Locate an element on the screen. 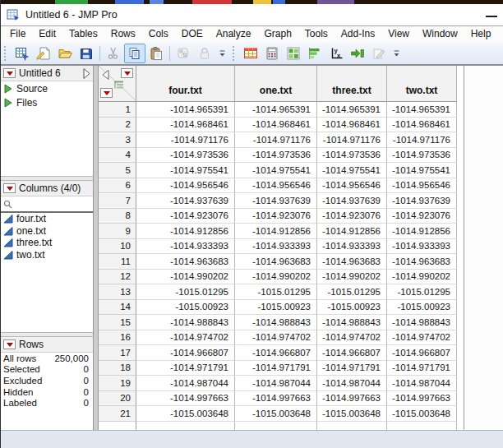 The image size is (503, 448). cell-two-txt-row-4: -1014.973536 is located at coordinates (422, 156).